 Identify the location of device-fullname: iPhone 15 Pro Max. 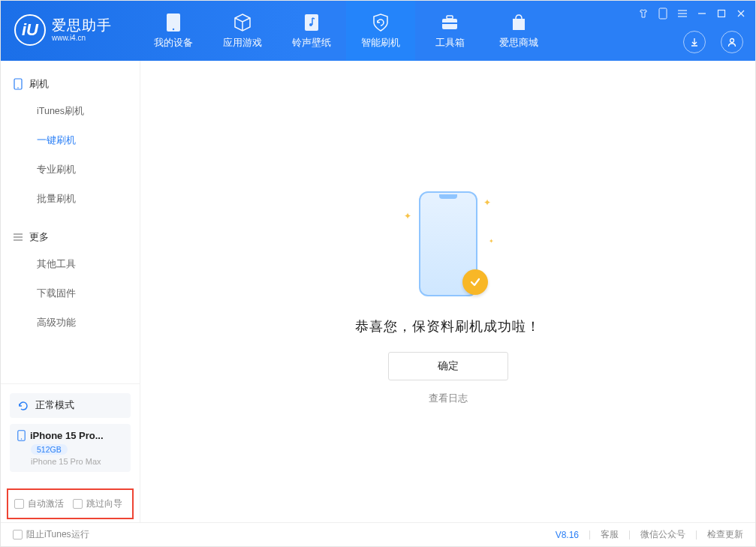
(77, 461).